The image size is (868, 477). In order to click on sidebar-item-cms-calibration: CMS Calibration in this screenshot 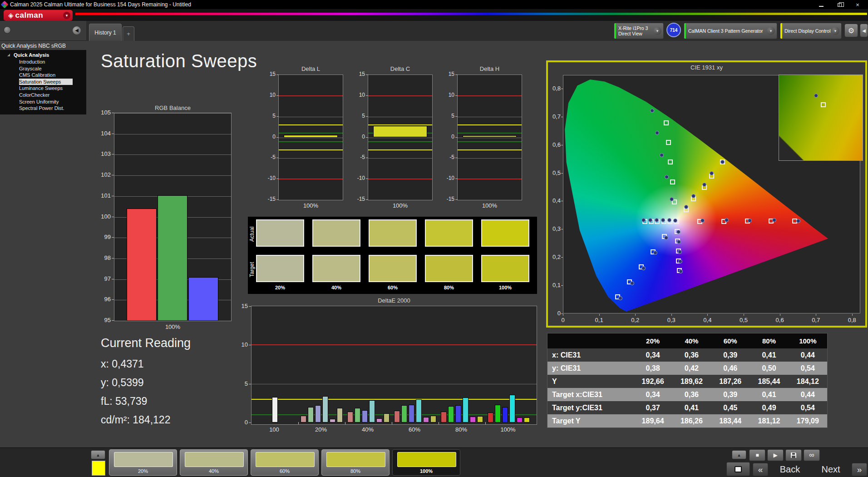, I will do `click(43, 75)`.